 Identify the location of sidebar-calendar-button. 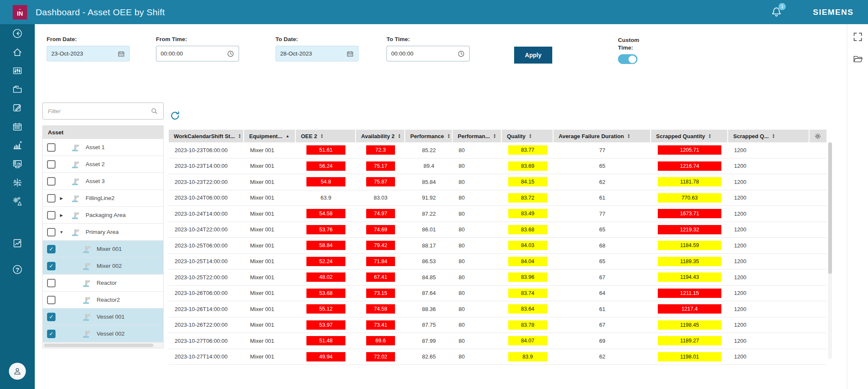
(17, 127).